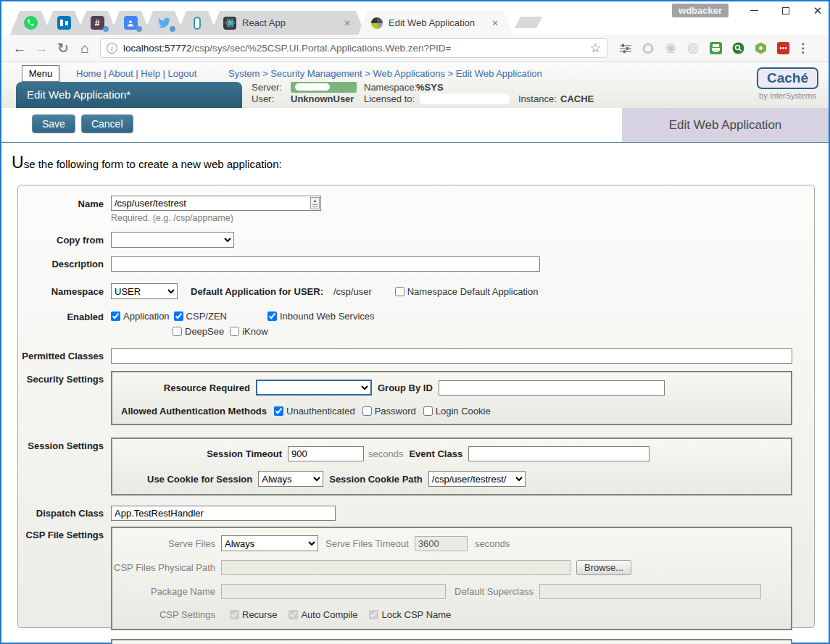  What do you see at coordinates (30, 23) in the screenshot?
I see `pinned-tab-whatsapp` at bounding box center [30, 23].